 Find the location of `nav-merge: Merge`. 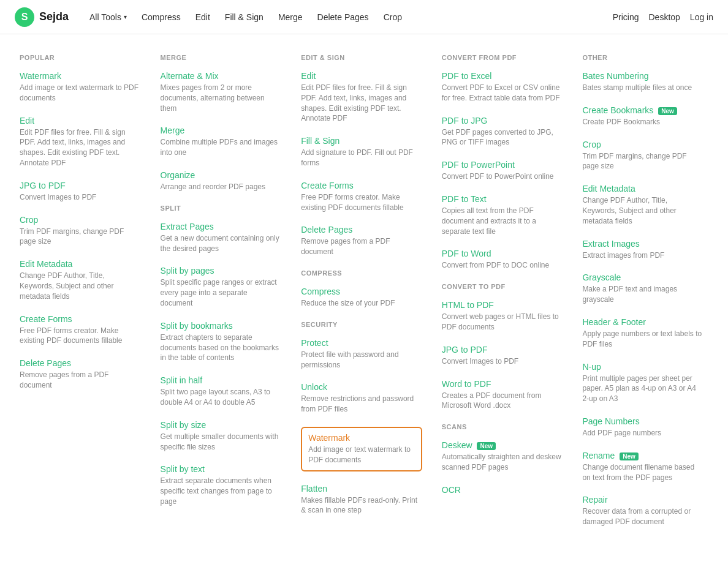

nav-merge: Merge is located at coordinates (290, 17).